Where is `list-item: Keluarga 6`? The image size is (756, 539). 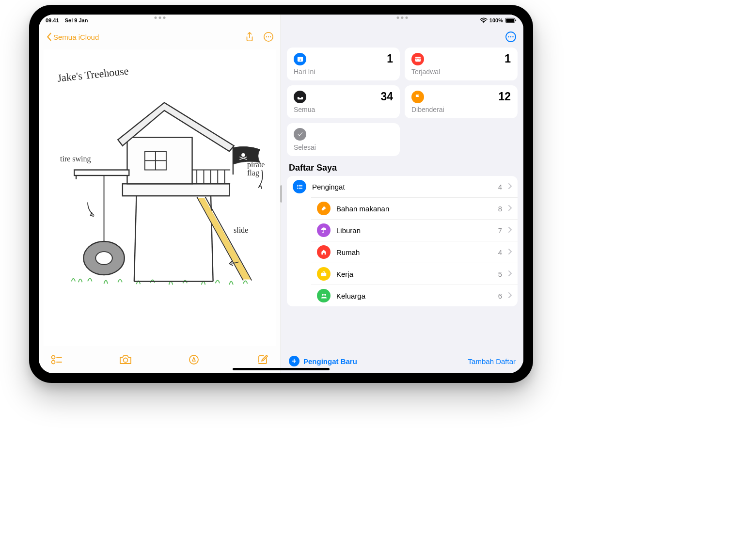 list-item: Keluarga 6 is located at coordinates (414, 296).